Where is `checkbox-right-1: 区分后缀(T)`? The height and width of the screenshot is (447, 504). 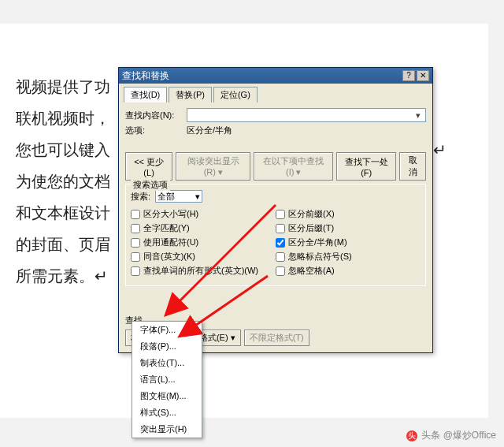 checkbox-right-1: 区分后缀(T) is located at coordinates (348, 229).